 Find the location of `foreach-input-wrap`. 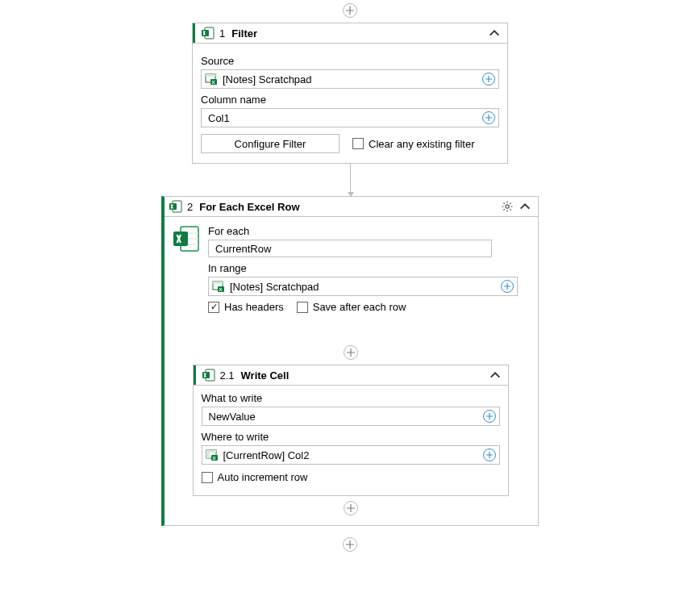

foreach-input-wrap is located at coordinates (350, 248).